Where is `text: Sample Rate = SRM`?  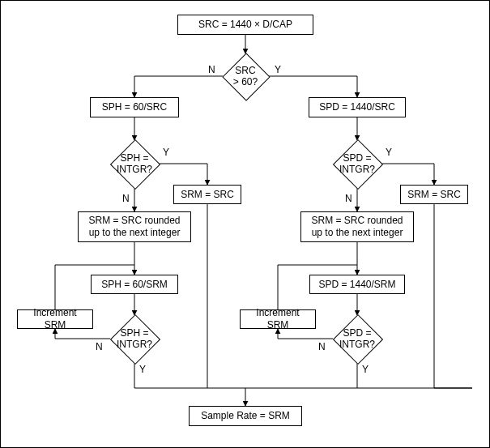
text: Sample Rate = SRM is located at coordinates (245, 416).